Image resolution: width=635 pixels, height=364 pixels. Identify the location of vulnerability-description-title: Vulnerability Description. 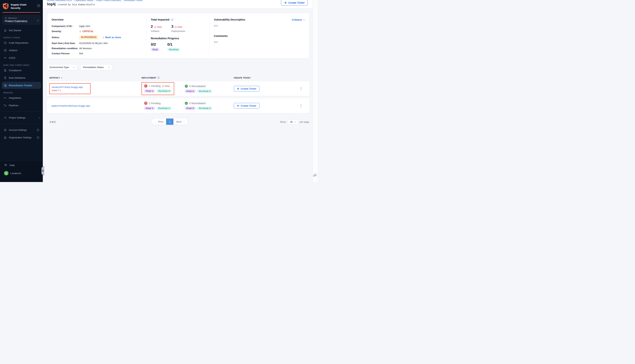
(229, 20).